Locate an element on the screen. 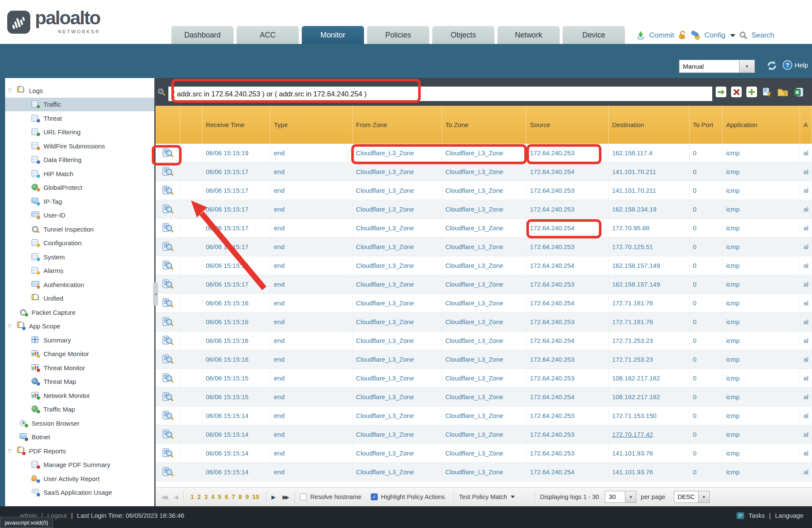 The image size is (812, 528). clear-filter-button is located at coordinates (737, 92).